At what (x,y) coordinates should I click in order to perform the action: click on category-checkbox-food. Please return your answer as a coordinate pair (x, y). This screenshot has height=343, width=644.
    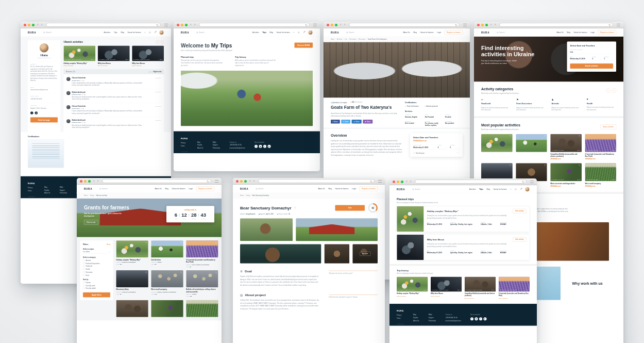
    Looking at the image, I should click on (83, 263).